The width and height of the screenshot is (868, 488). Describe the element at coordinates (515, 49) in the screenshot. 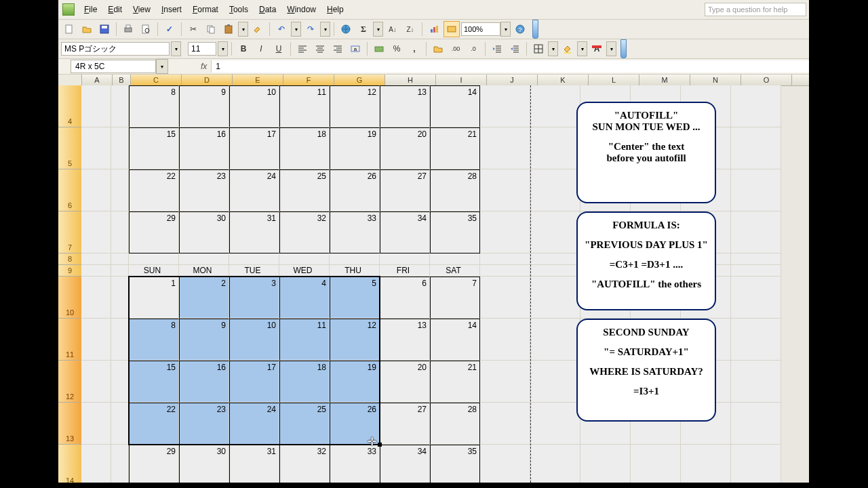

I see `increase-indent-icon` at that location.